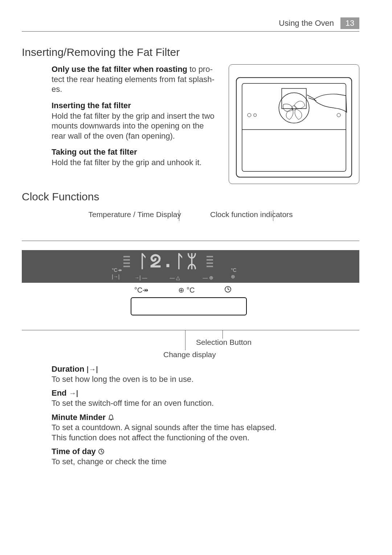 This screenshot has height=555, width=392. Describe the element at coordinates (123, 379) in the screenshot. I see `function-desc-duration: To set how long the oven is to be in use…` at that location.